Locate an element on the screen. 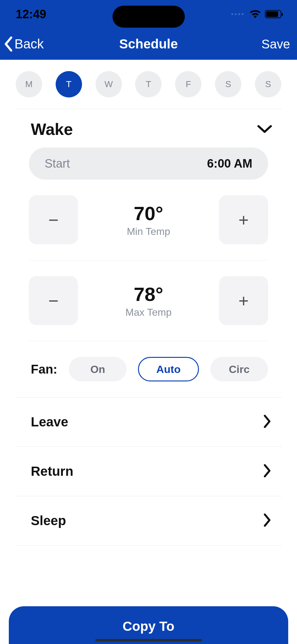 The width and height of the screenshot is (297, 644). min-temp-control: − 70° Min Temp + is located at coordinates (148, 220).